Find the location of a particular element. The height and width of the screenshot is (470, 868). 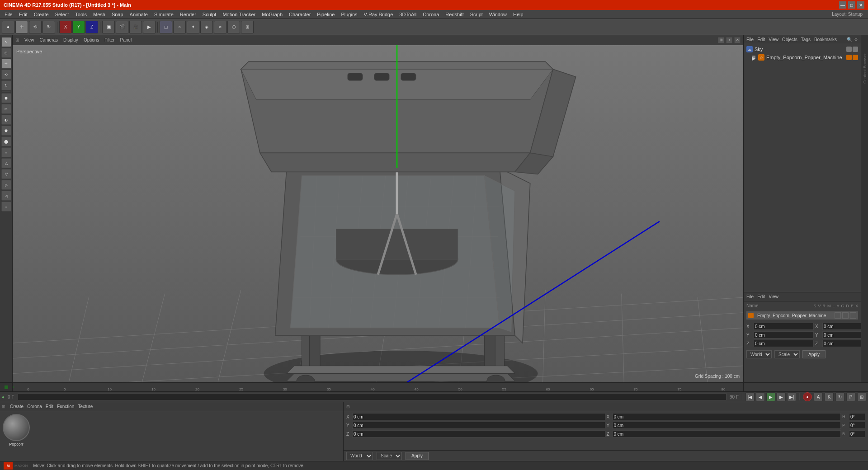

toolbar-move: ✛ is located at coordinates (22, 27).